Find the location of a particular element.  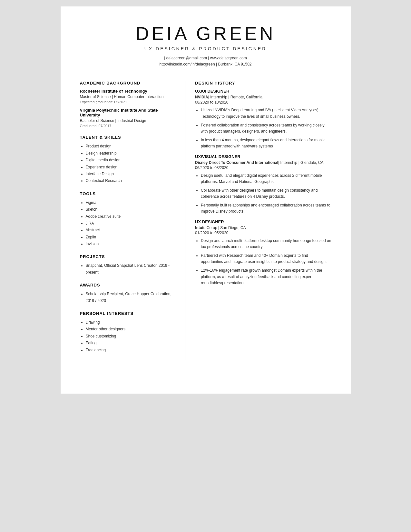

skills-list: Product design Design leadership Digital… is located at coordinates (128, 163).